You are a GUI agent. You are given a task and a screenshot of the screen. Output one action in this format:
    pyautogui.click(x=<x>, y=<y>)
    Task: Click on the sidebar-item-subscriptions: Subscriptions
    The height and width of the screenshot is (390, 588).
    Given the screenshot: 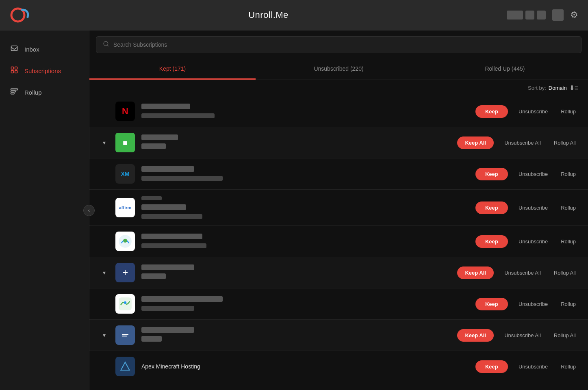 What is the action you would take?
    pyautogui.click(x=45, y=71)
    